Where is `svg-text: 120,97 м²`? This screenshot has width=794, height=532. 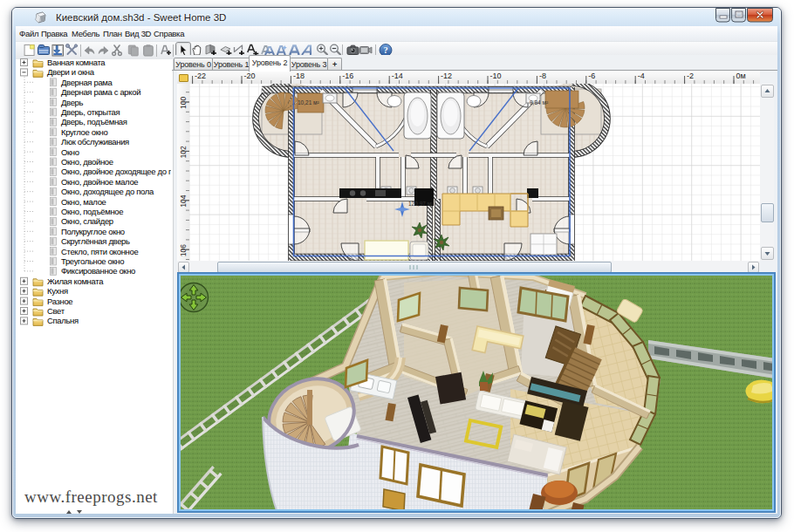 svg-text: 120,97 м² is located at coordinates (421, 204).